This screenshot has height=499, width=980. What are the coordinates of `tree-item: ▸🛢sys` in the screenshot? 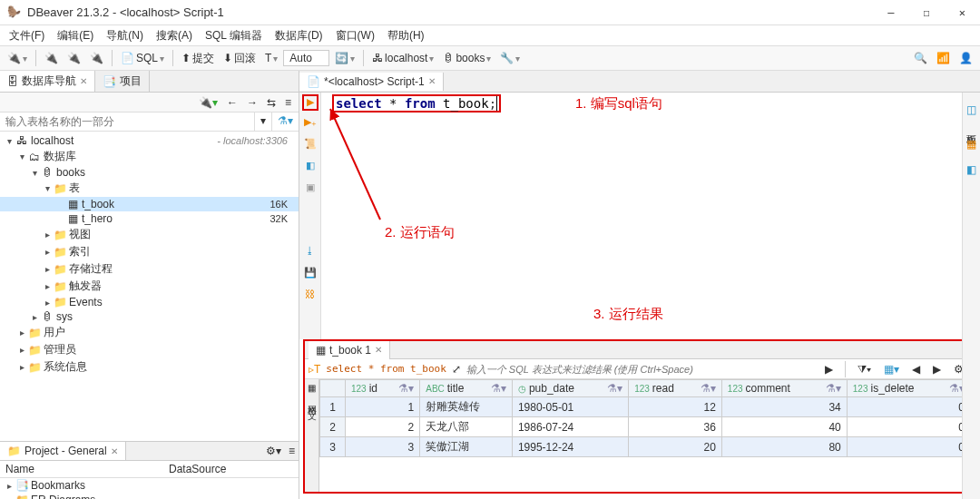 It's located at (149, 317).